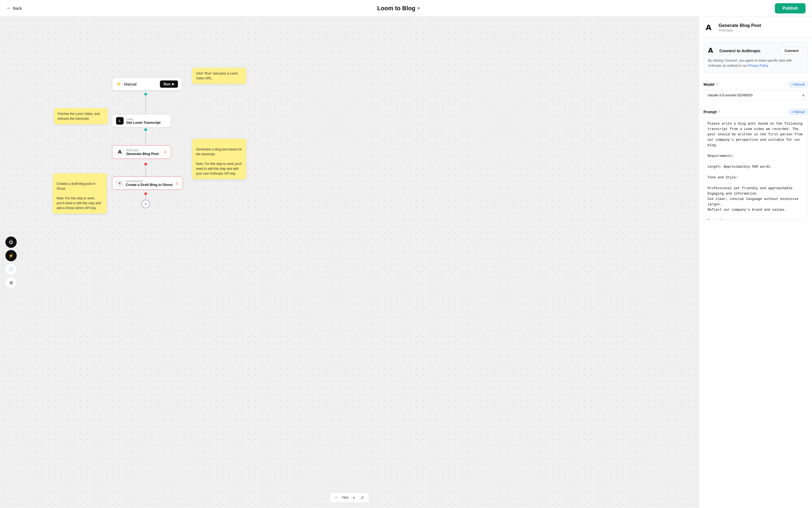 The image size is (812, 508). I want to click on publish-button: Publish, so click(790, 8).